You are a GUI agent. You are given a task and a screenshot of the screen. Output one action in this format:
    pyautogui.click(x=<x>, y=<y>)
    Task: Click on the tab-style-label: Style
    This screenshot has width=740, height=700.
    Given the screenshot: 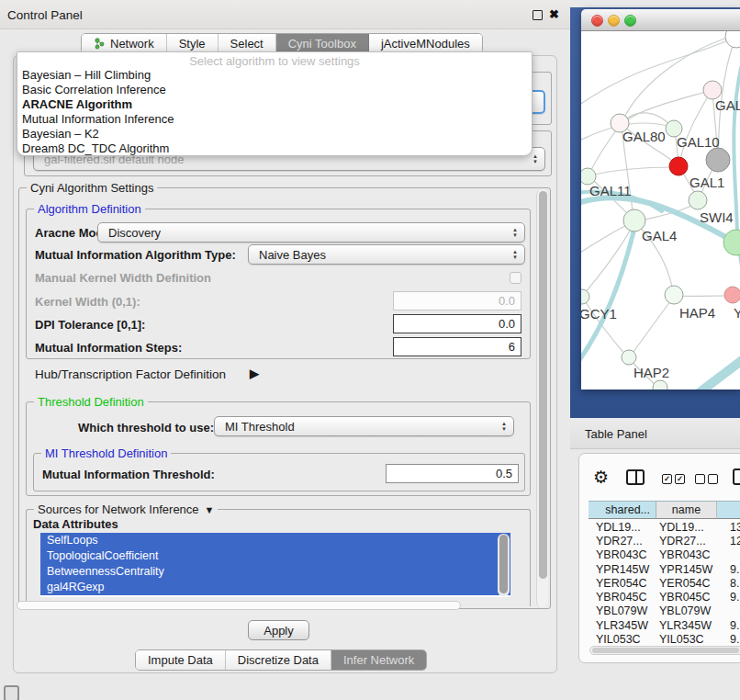 What is the action you would take?
    pyautogui.click(x=193, y=44)
    